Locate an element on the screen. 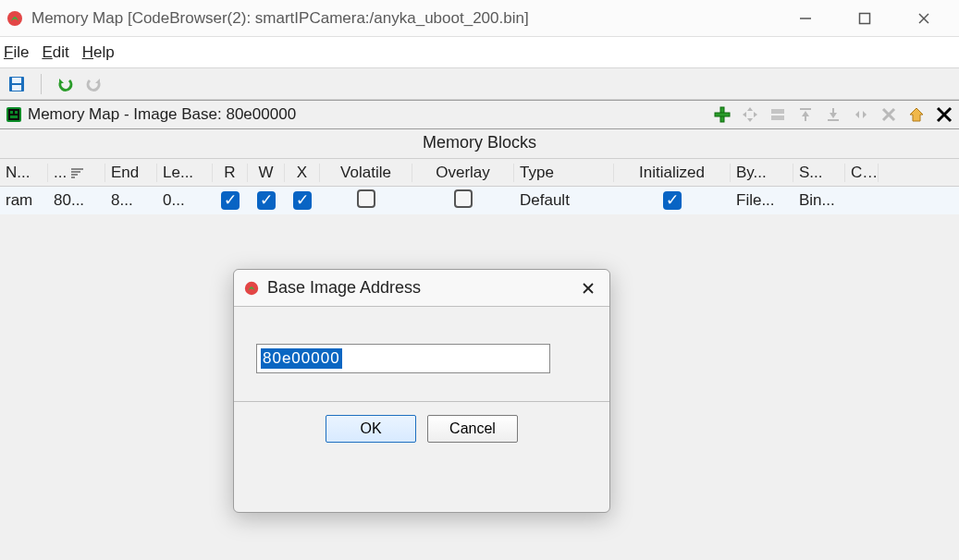 This screenshot has height=560, width=959. dialog-footer: OK Cancel is located at coordinates (422, 429).